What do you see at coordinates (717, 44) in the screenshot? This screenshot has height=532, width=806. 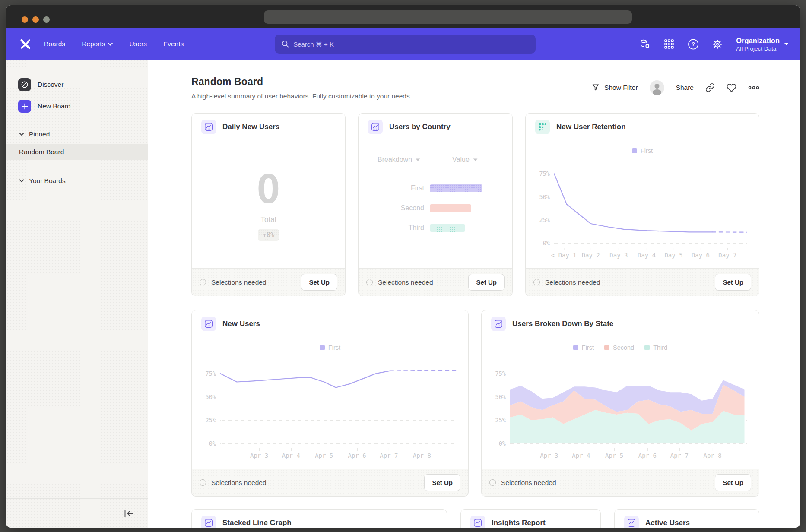 I see `settings-gear-icon` at bounding box center [717, 44].